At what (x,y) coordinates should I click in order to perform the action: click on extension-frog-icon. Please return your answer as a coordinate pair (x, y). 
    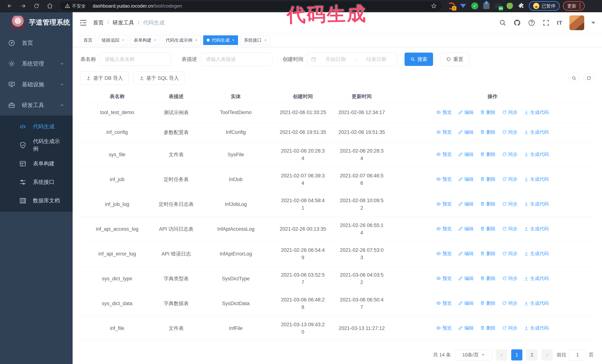
    Looking at the image, I should click on (510, 6).